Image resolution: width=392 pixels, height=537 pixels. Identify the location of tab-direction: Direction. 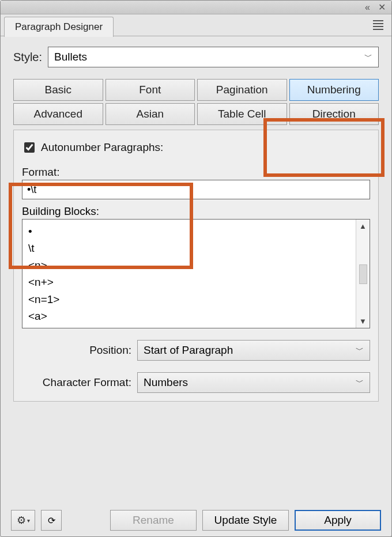
(334, 114).